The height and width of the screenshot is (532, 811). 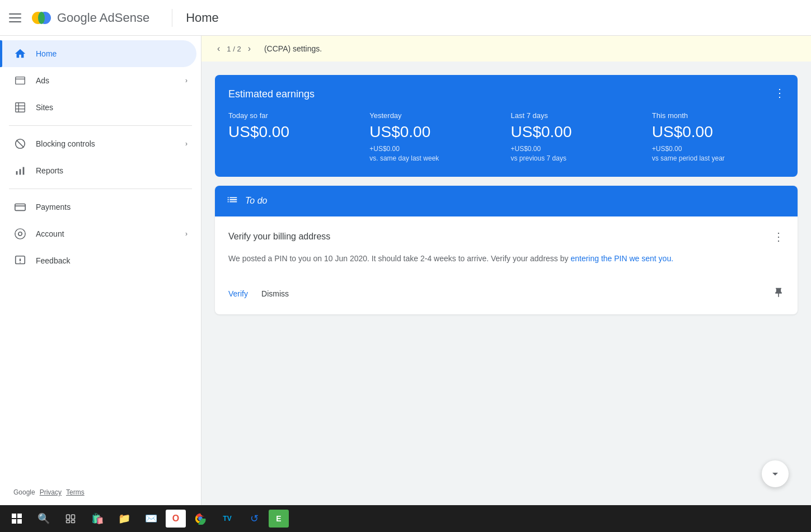 I want to click on account-chevron-icon: ›, so click(x=186, y=234).